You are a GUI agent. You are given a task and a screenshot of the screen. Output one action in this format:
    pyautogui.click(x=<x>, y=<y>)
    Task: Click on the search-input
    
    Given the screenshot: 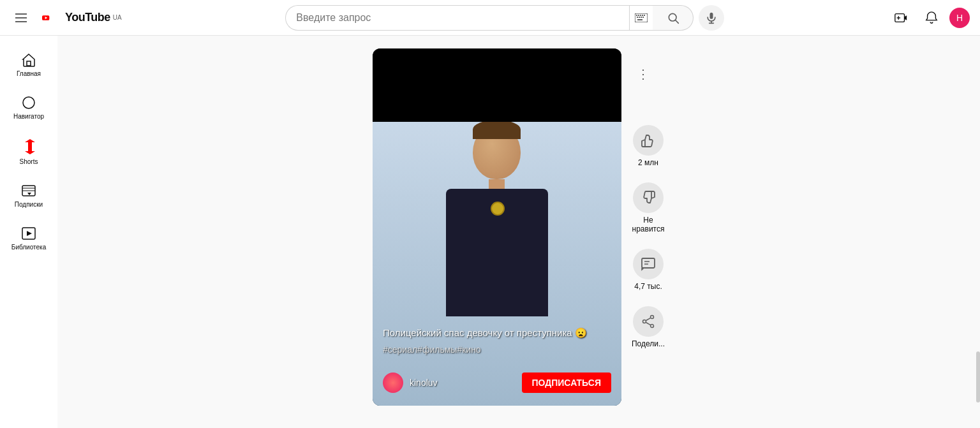 What is the action you would take?
    pyautogui.click(x=457, y=18)
    